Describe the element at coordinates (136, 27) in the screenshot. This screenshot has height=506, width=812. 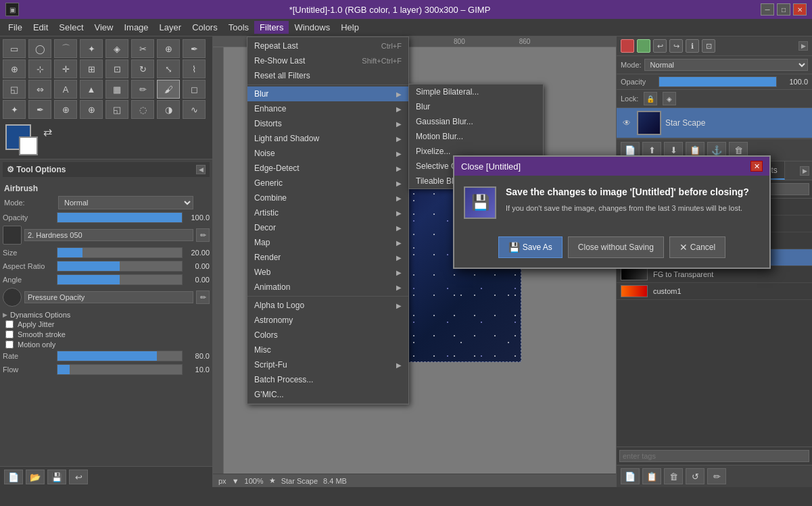
I see `menu-image: Image` at that location.